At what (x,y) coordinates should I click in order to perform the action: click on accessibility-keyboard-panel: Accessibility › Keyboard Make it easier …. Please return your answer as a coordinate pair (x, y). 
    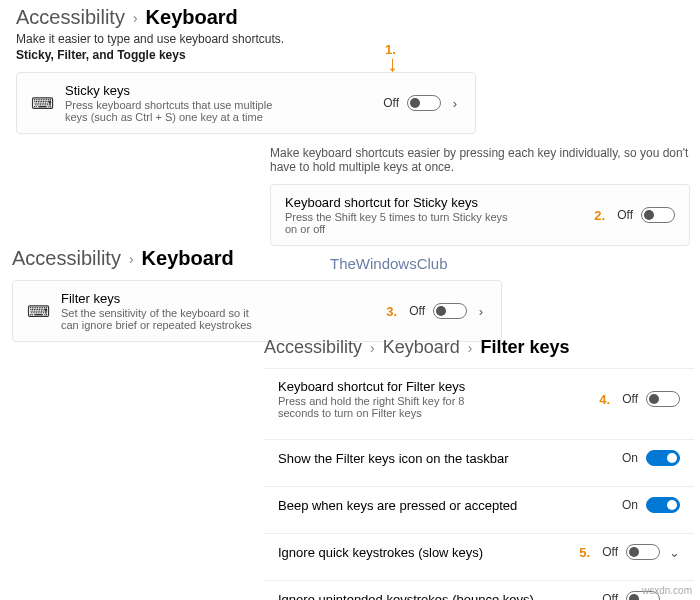
    Looking at the image, I should click on (246, 70).